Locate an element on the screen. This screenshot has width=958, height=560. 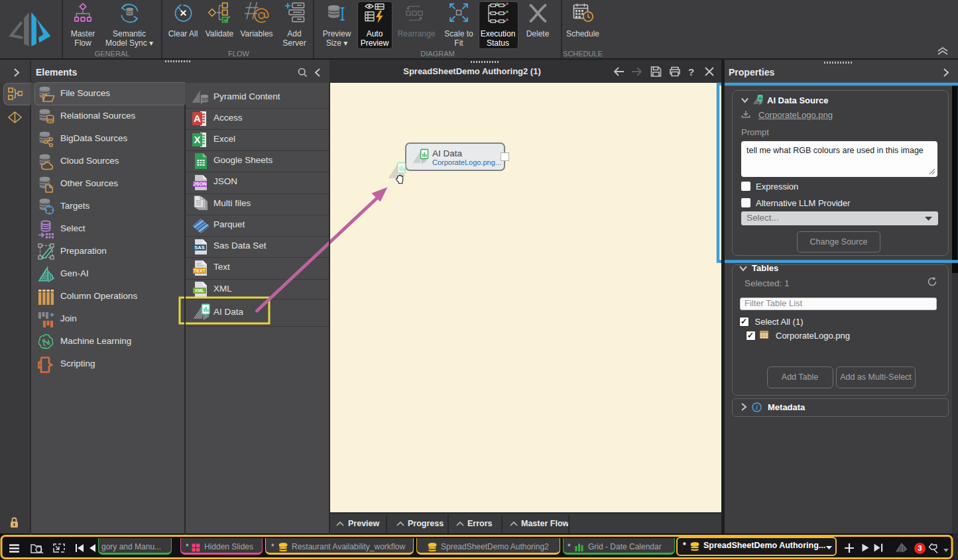
svg-text: X is located at coordinates (197, 139).